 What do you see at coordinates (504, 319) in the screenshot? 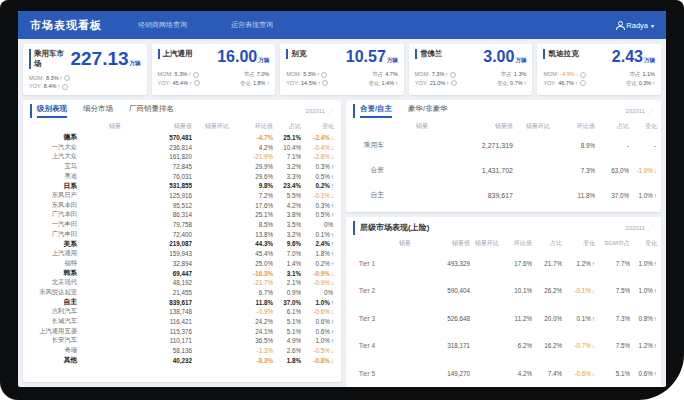
I see `table-row: Tier 3 526,648 11.2% 20.0% 0.1%↑ 7.3% 0.…` at bounding box center [504, 319].